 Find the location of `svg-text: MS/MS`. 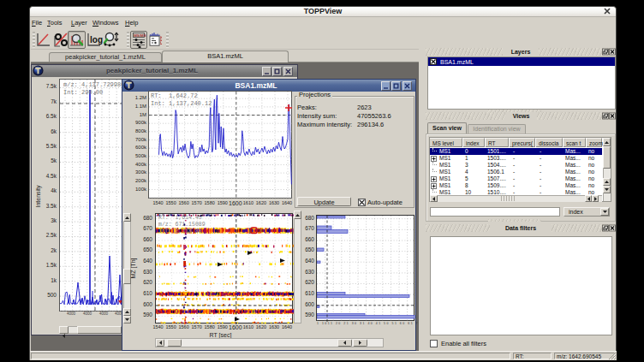

svg-text: MS/MS is located at coordinates (140, 36).